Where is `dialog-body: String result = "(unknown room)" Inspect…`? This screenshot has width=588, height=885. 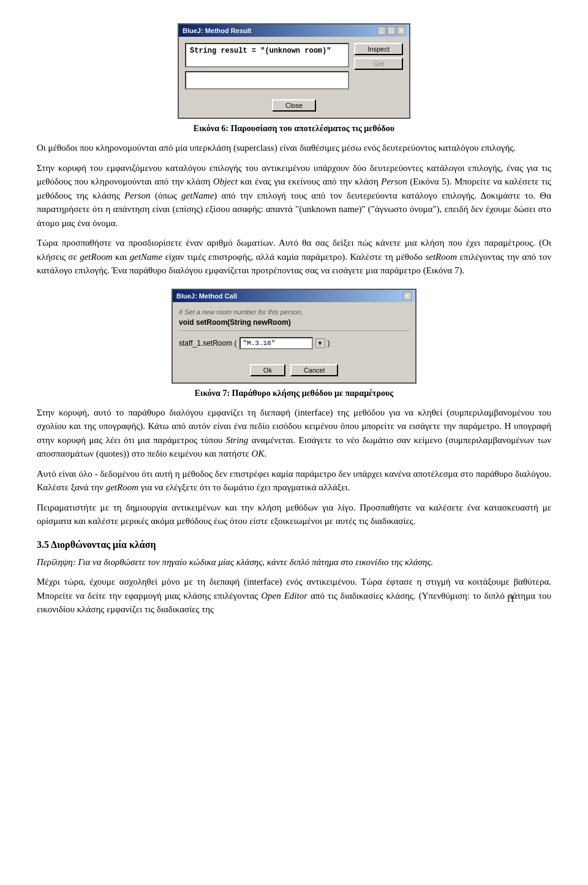
dialog-body: String result = "(unknown room)" Inspect… is located at coordinates (294, 66).